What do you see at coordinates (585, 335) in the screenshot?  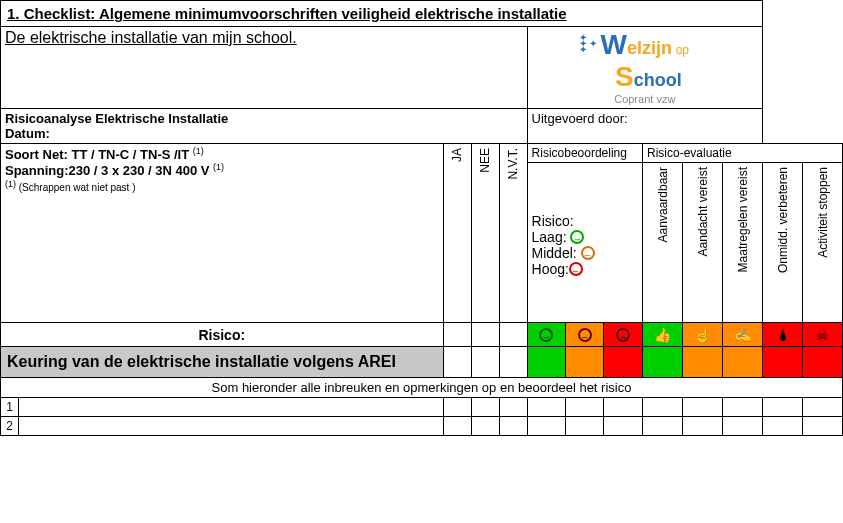 I see `assess-orange: –` at bounding box center [585, 335].